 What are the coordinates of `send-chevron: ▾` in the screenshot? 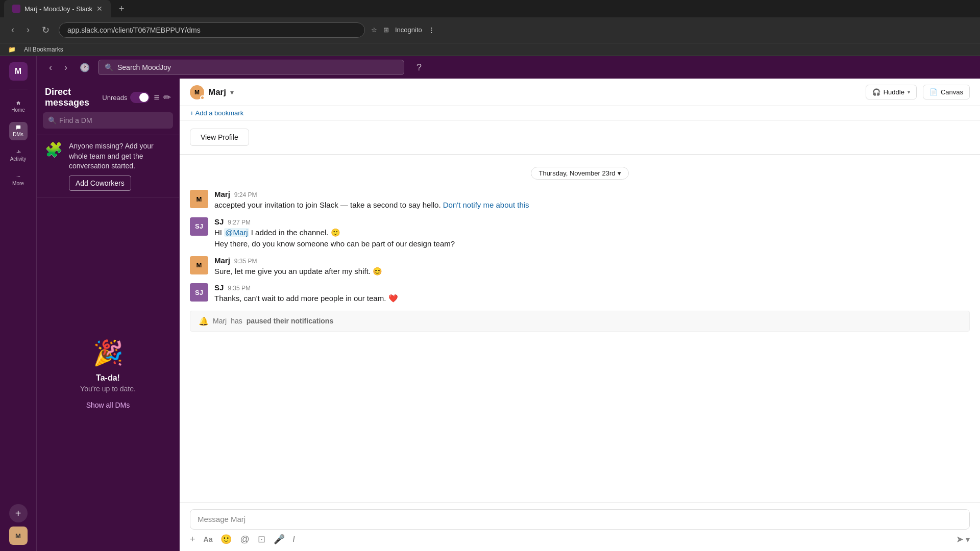 It's located at (968, 540).